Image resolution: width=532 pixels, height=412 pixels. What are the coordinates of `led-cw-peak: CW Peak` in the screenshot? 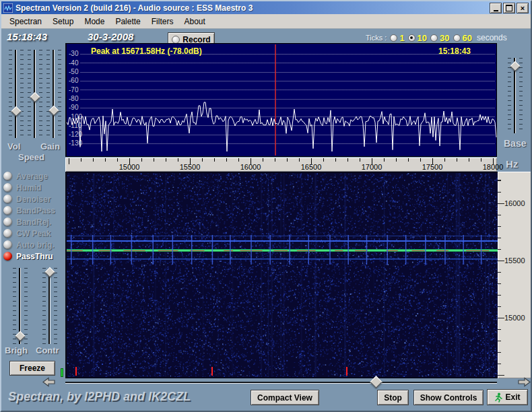 It's located at (27, 233).